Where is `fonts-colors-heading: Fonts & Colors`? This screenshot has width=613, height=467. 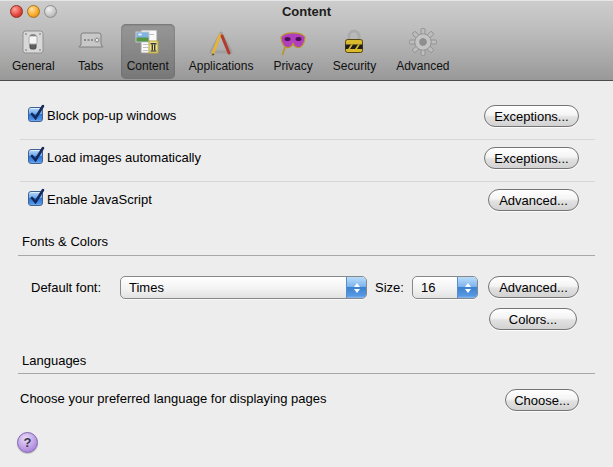 fonts-colors-heading: Fonts & Colors is located at coordinates (65, 242).